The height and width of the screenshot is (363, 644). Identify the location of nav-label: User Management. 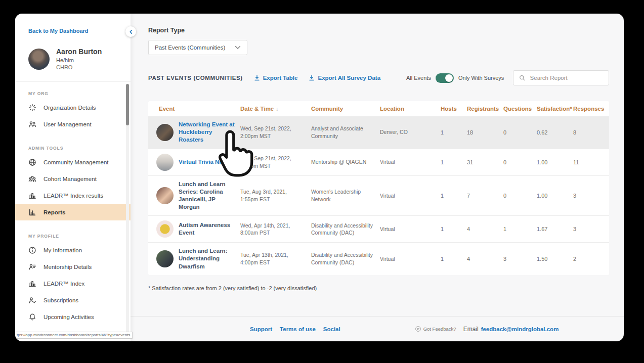
(68, 124).